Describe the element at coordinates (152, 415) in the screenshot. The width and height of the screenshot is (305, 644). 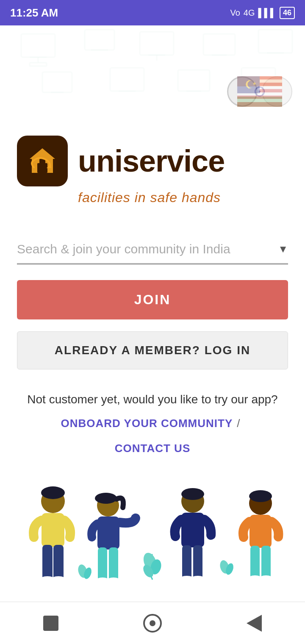
I see `not-customer-section: Not customer yet, would you like to try …` at that location.